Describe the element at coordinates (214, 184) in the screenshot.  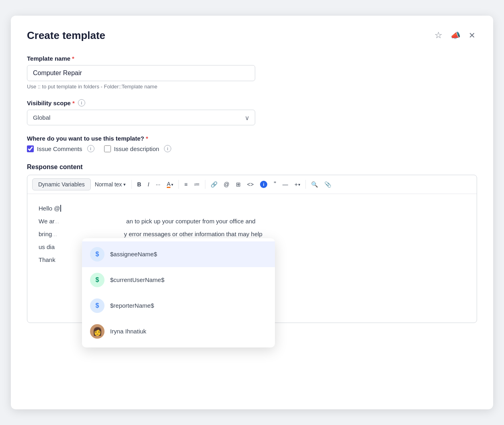
I see `link-button: 🔗` at that location.